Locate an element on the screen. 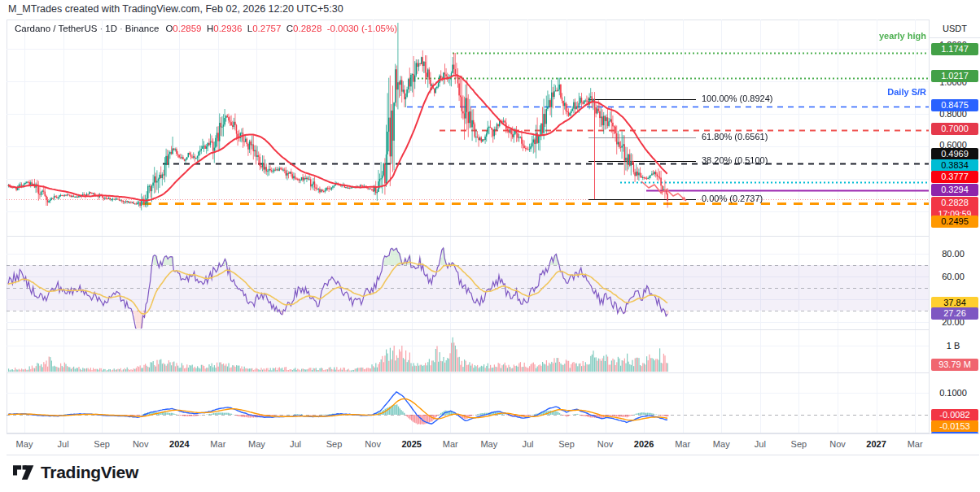  price-scale-currency: USDT is located at coordinates (955, 29).